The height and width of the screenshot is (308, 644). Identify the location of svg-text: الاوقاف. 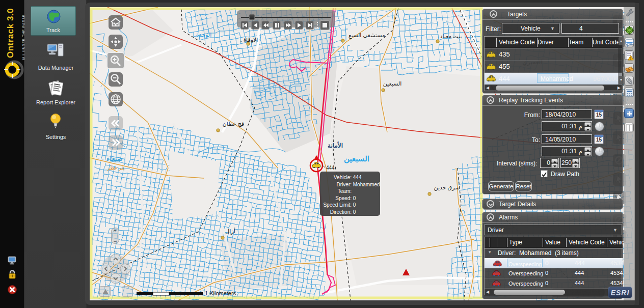
(250, 40).